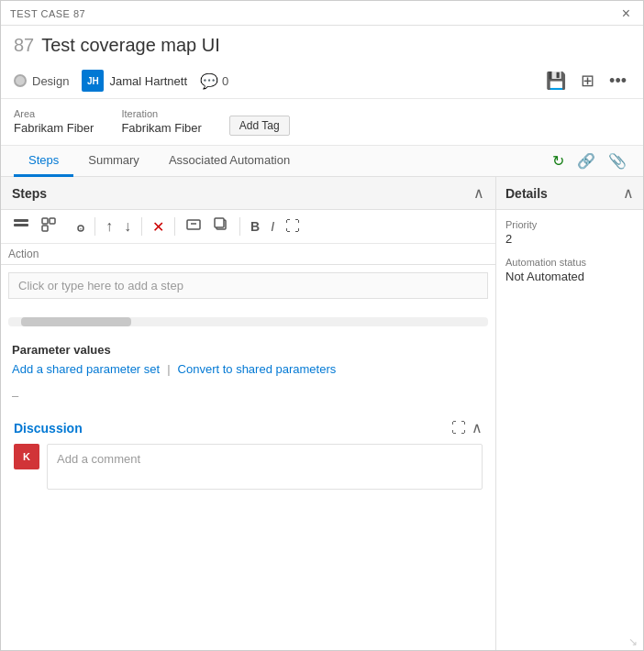 The image size is (644, 651). What do you see at coordinates (229, 161) in the screenshot?
I see `tab-associated-automation: Associated Automation` at bounding box center [229, 161].